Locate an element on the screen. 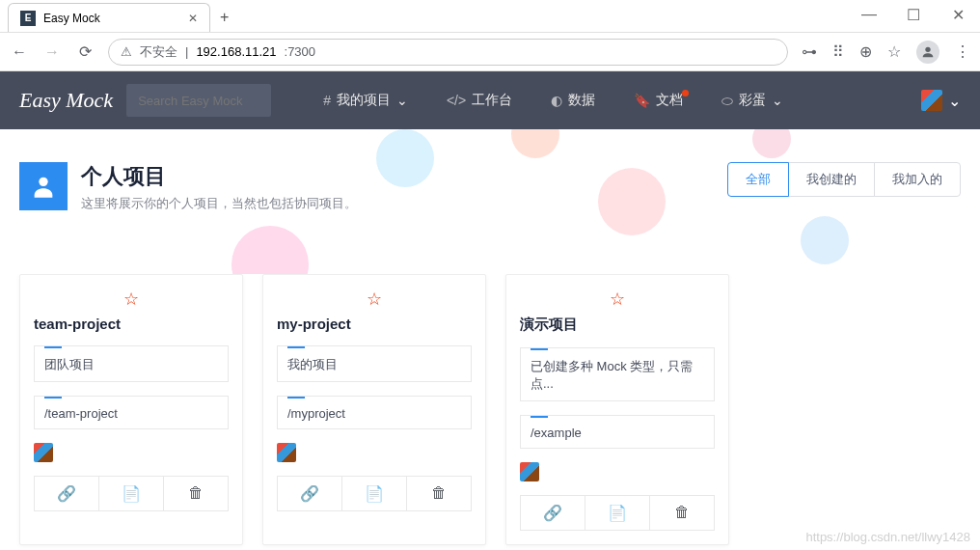 Image resolution: width=980 pixels, height=550 pixels. menu-workspace: </> 工作台 is located at coordinates (479, 100).